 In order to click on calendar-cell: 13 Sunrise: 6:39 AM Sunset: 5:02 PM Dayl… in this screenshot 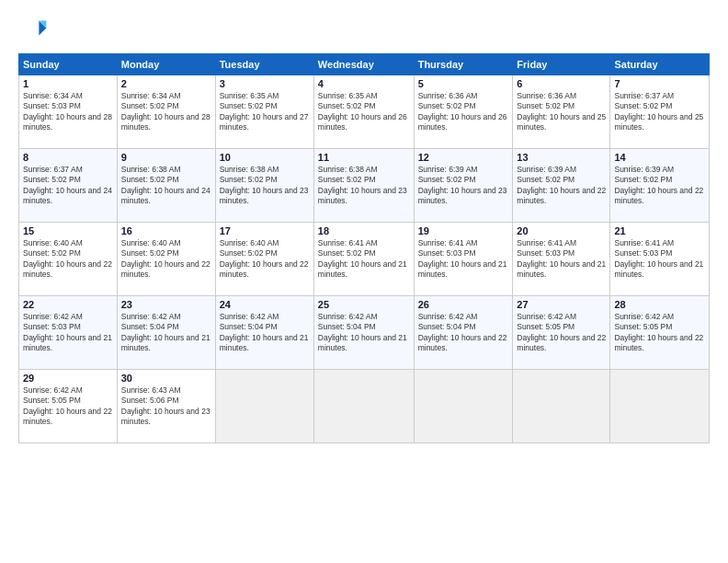, I will do `click(562, 186)`.